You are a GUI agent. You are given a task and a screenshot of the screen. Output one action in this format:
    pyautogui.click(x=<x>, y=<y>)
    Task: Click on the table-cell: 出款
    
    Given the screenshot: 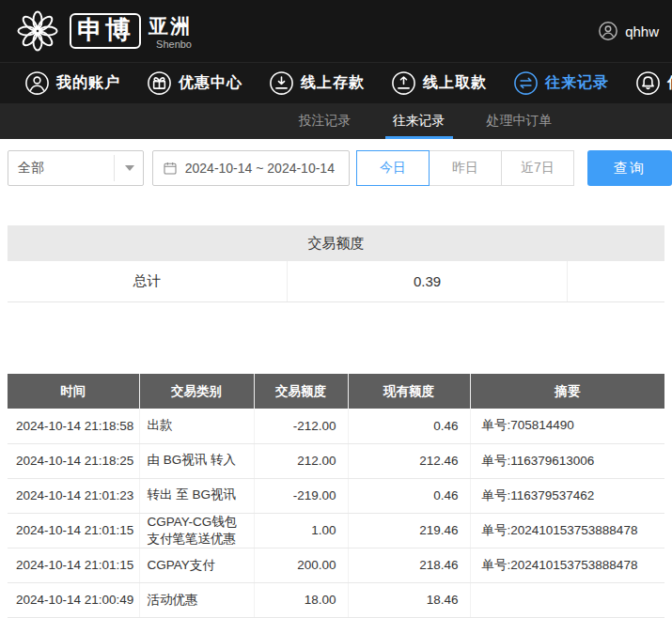 What is the action you would take?
    pyautogui.click(x=196, y=426)
    